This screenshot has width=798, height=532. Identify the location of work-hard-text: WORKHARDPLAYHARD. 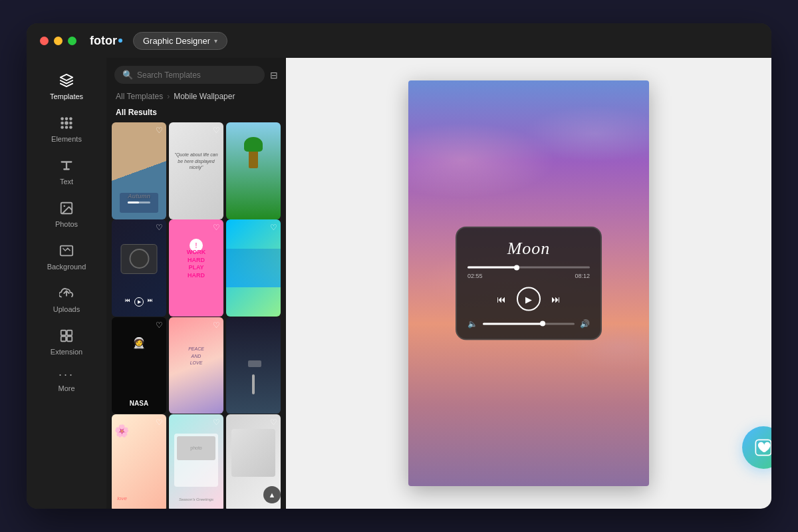
(196, 265).